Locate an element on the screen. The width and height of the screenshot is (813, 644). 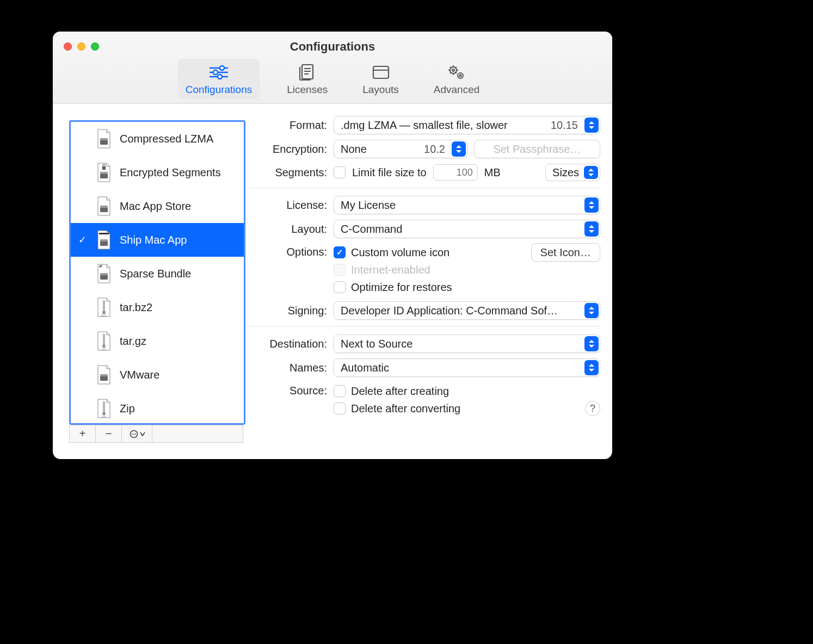
remove-button: − is located at coordinates (109, 434).